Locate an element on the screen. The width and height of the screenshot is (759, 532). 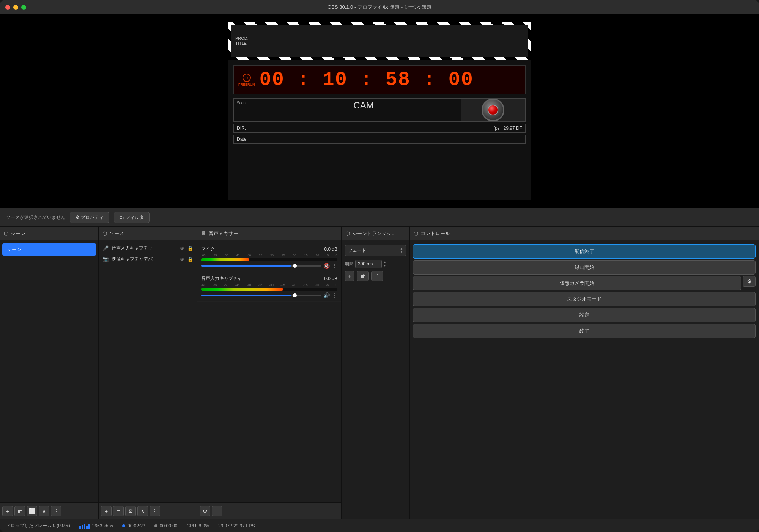
source-more-button: ⋮ is located at coordinates (155, 511).